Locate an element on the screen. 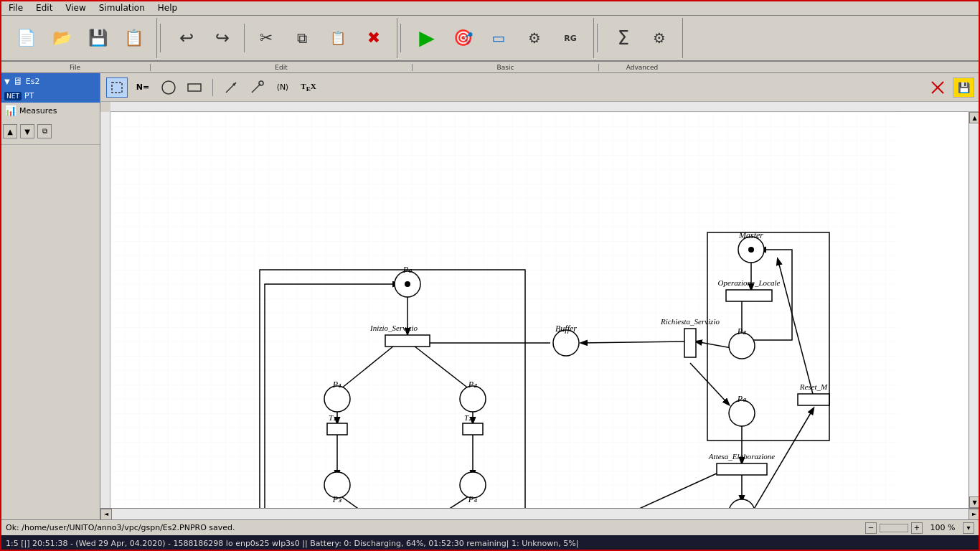 The image size is (980, 551). zoom-minus-button: − is located at coordinates (871, 528).